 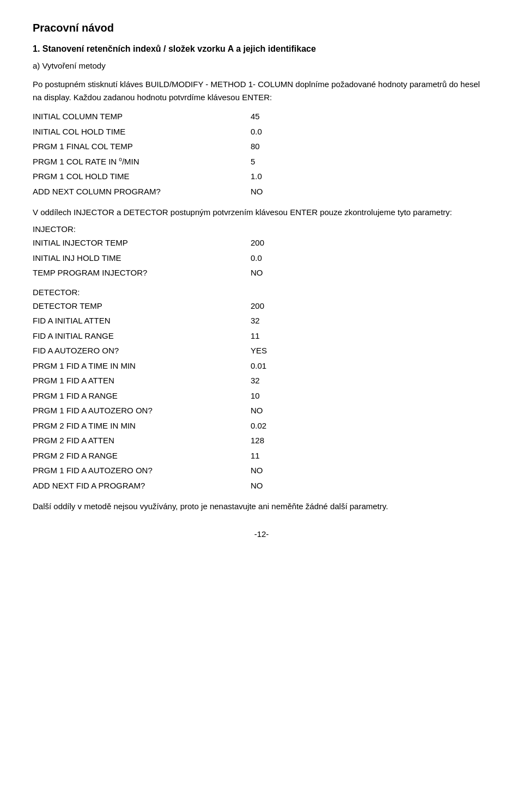 What do you see at coordinates (272, 441) in the screenshot?
I see `param-value: 128` at bounding box center [272, 441].